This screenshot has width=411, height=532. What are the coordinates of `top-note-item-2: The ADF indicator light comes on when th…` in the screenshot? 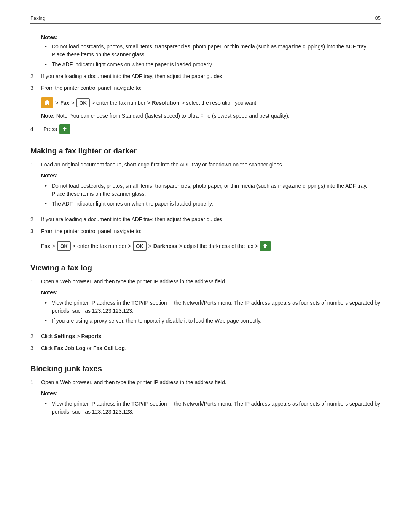 It's located at (213, 65).